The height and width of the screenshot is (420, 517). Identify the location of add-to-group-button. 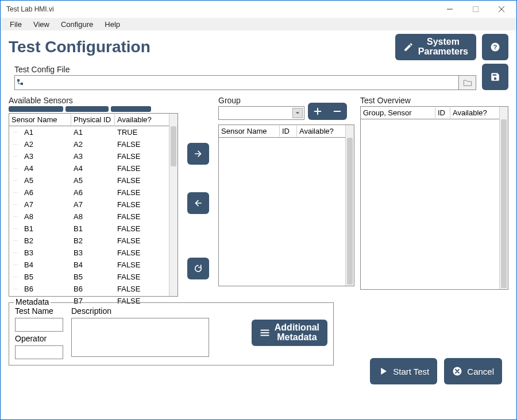
(198, 154).